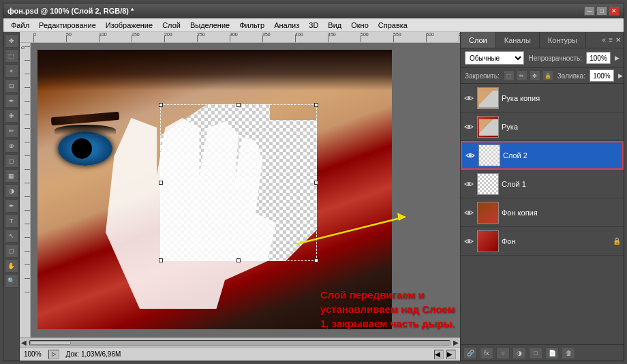 The height and width of the screenshot is (364, 627). Describe the element at coordinates (618, 40) in the screenshot. I see `panel-expand: ✕` at that location.